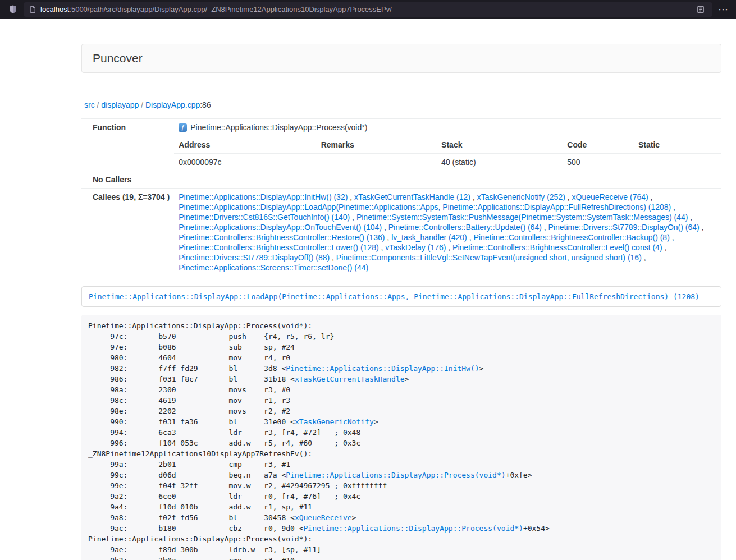 The width and height of the screenshot is (736, 560). Describe the element at coordinates (128, 154) in the screenshot. I see `stats-row-label` at that location.